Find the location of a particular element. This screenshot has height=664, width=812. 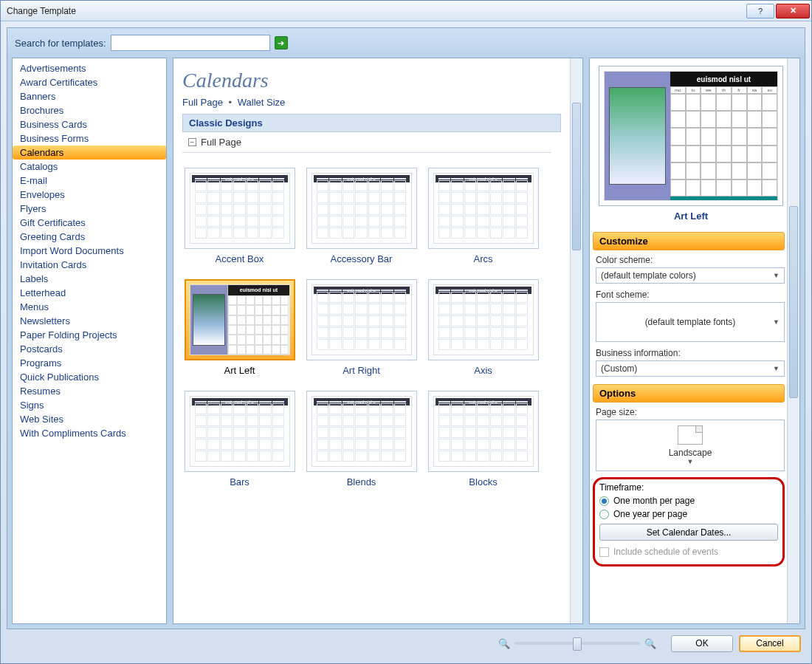

category-item: Envelopes is located at coordinates (89, 195).